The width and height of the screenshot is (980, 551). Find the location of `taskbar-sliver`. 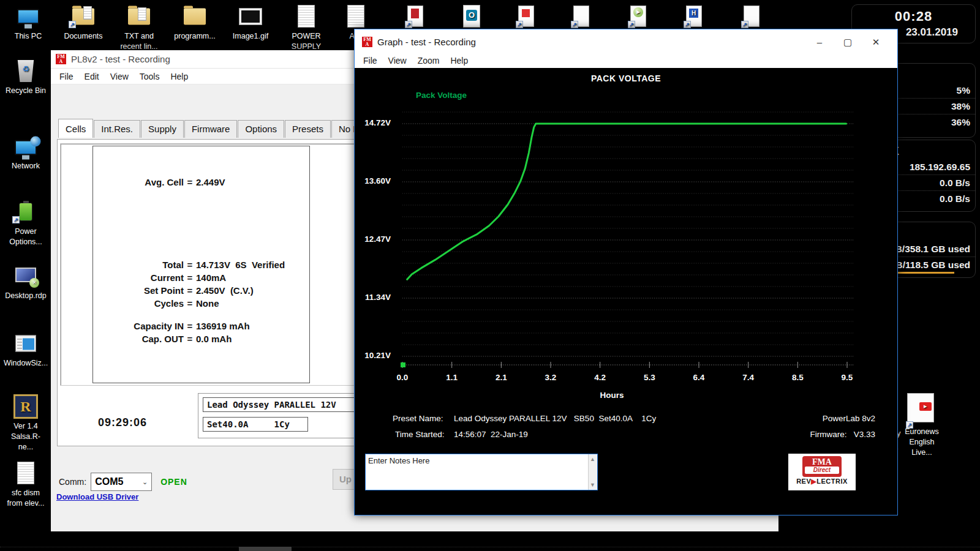

taskbar-sliver is located at coordinates (265, 549).